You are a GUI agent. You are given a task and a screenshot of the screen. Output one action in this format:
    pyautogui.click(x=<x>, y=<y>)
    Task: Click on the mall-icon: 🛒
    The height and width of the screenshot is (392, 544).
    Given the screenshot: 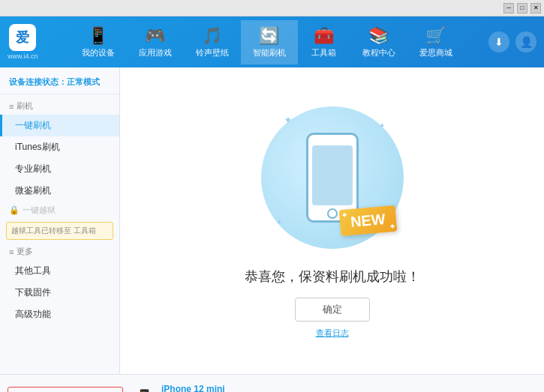 What is the action you would take?
    pyautogui.click(x=435, y=36)
    